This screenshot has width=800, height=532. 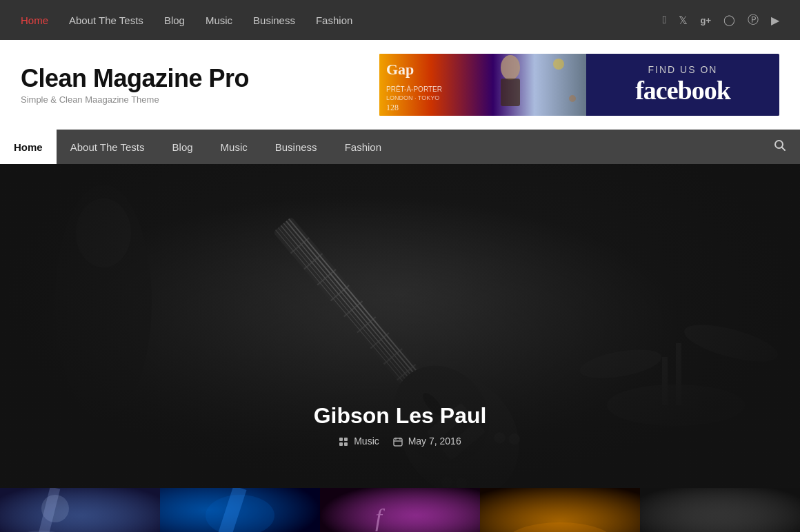 I want to click on sec-nav-blog: Blog, so click(x=183, y=147).